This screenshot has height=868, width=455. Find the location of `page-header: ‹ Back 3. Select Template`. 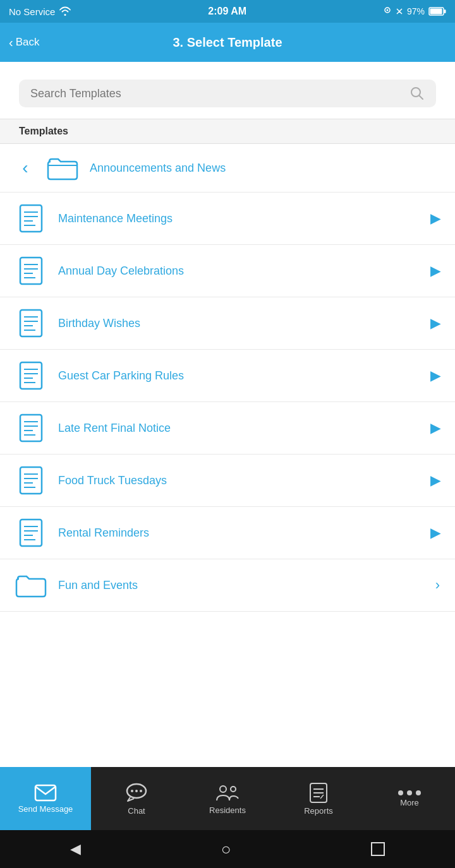

page-header: ‹ Back 3. Select Template is located at coordinates (228, 42).